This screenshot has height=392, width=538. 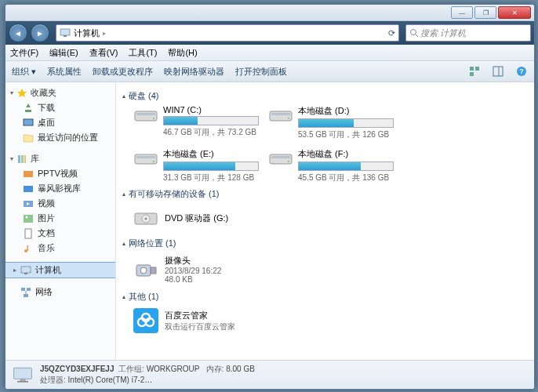 I want to click on forward-button: ►, so click(x=40, y=33).